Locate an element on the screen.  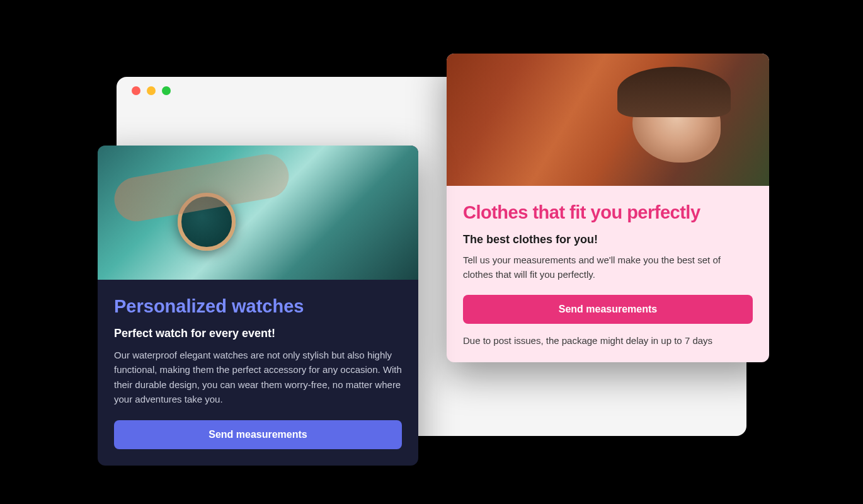
card-watches-subtitle: Perfect watch for every event! is located at coordinates (258, 334).